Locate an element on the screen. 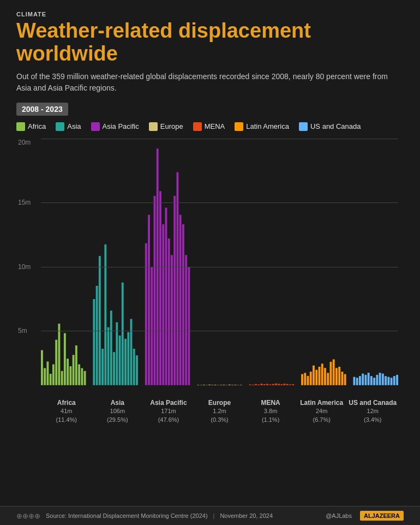 The height and width of the screenshot is (525, 420). main-title: Weather-related displacement worldwide is located at coordinates (210, 43).